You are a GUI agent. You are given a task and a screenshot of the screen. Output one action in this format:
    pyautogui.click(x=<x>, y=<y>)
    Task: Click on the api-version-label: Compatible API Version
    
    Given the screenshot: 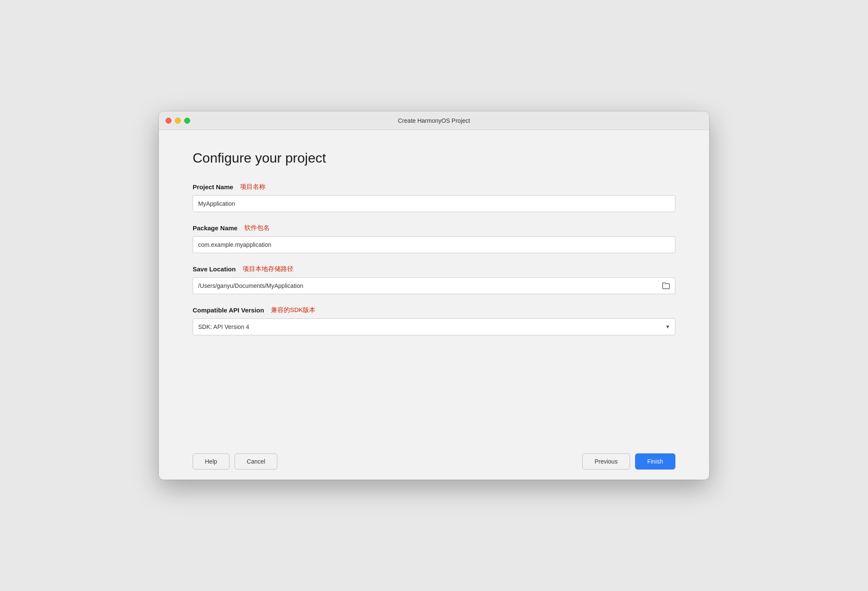 What is the action you would take?
    pyautogui.click(x=229, y=310)
    